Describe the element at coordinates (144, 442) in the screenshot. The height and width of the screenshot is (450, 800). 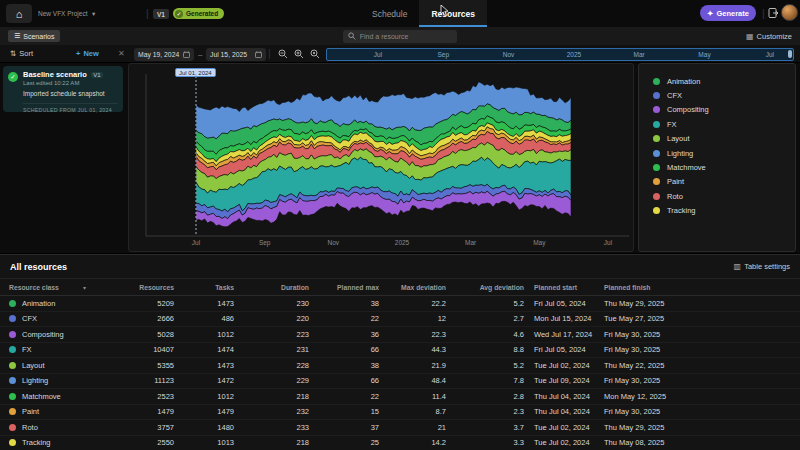
I see `resources-value: 2550` at that location.